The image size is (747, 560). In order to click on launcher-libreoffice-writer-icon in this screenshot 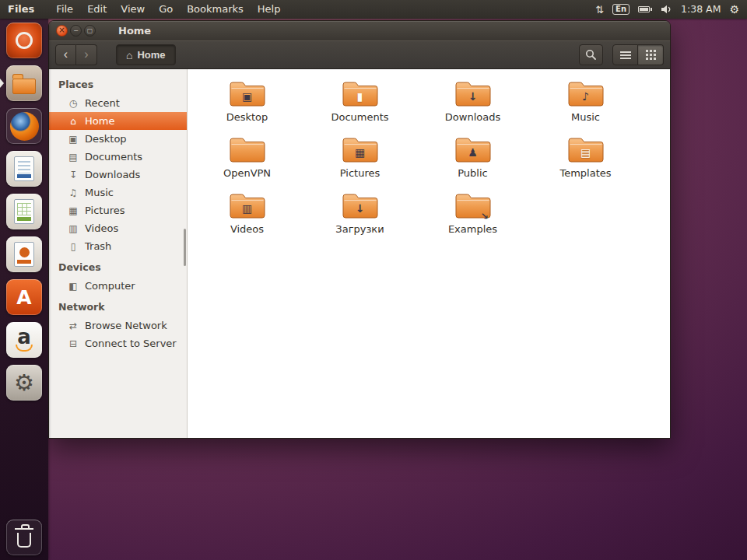, I will do `click(24, 169)`.